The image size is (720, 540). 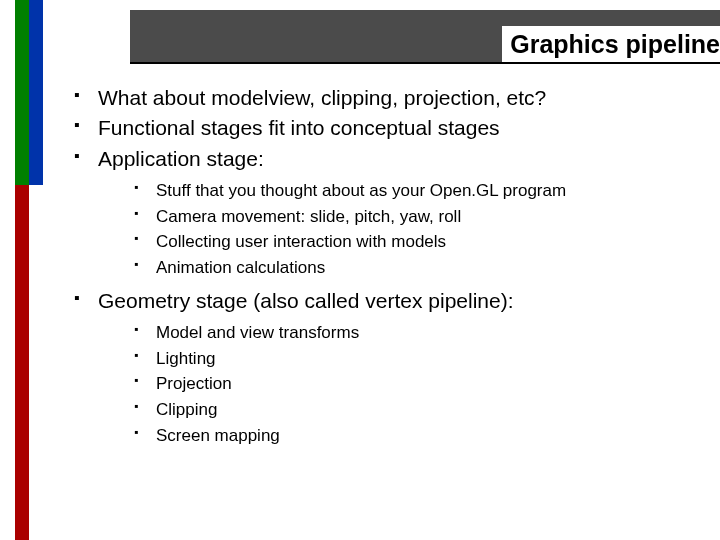 What do you see at coordinates (399, 360) in the screenshot?
I see `sub-bullet-item: Lighting` at bounding box center [399, 360].